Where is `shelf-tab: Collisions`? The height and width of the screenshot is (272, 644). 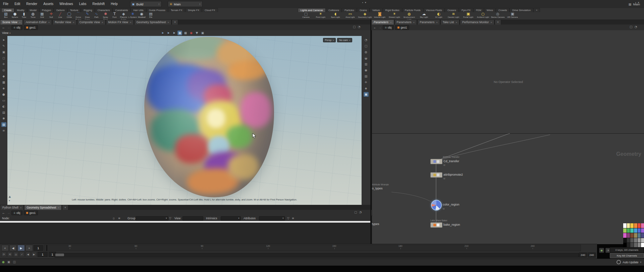 shelf-tab: Collisions is located at coordinates (334, 10).